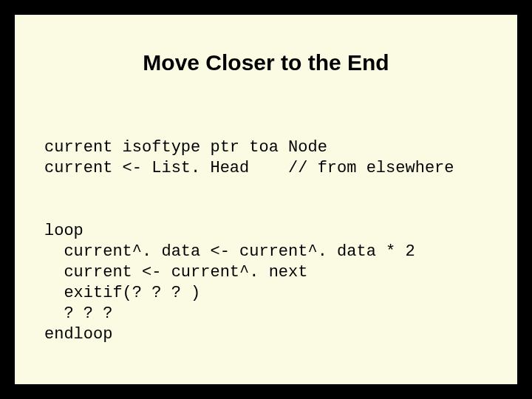 This screenshot has height=399, width=532. What do you see at coordinates (64, 231) in the screenshot?
I see `code-line: loop` at bounding box center [64, 231].